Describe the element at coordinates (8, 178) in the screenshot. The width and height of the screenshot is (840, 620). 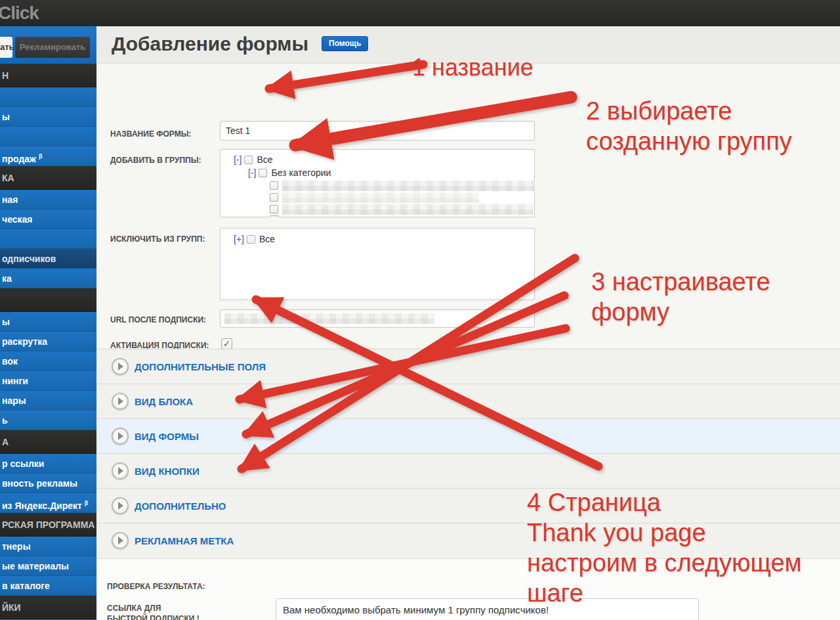
I see `sidebar-header-label: КА` at that location.